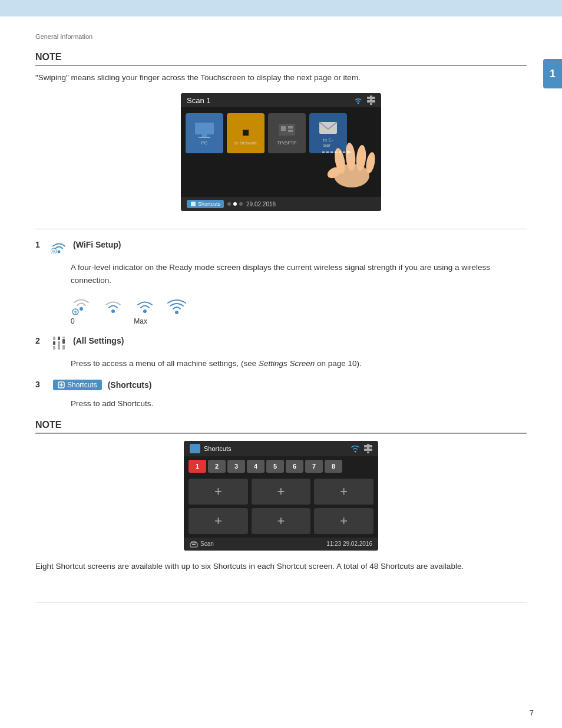  Describe the element at coordinates (218, 492) in the screenshot. I see `sc-plus-1: +` at that location.